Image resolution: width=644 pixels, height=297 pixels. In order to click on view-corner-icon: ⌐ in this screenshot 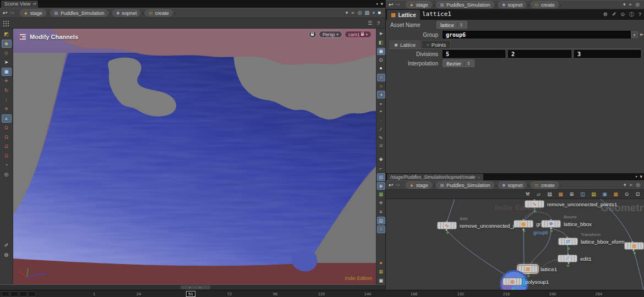, I will do `click(381, 169)`.